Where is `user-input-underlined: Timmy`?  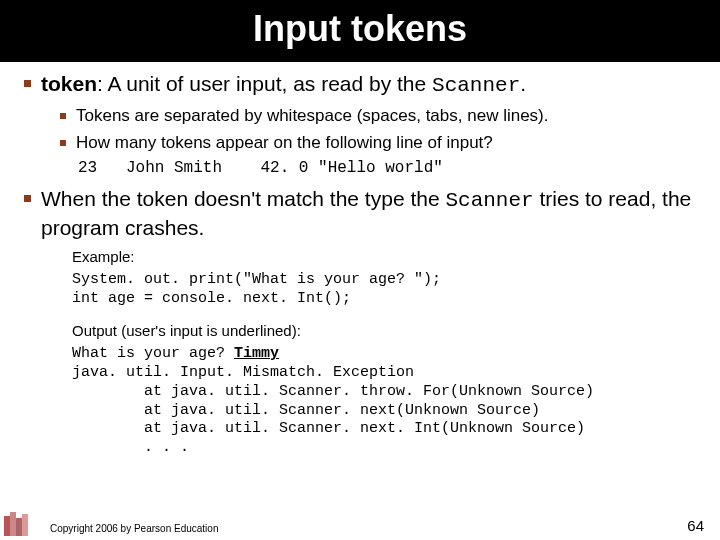
user-input-underlined: Timmy is located at coordinates (256, 354).